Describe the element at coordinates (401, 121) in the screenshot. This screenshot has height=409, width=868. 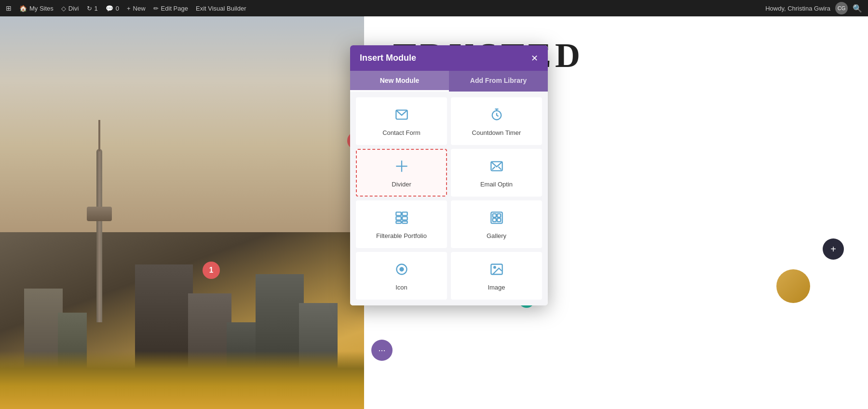
I see `module-contact-form: Contact Form` at that location.